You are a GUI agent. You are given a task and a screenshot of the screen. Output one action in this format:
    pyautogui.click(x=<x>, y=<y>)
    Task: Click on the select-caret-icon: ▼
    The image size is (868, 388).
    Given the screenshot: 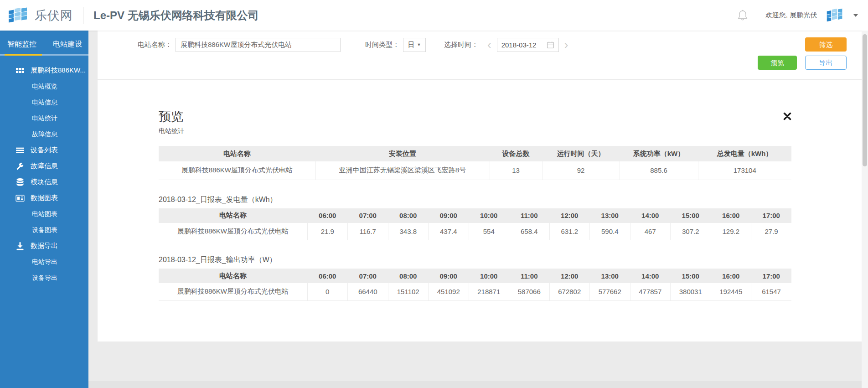 What is the action you would take?
    pyautogui.click(x=419, y=45)
    